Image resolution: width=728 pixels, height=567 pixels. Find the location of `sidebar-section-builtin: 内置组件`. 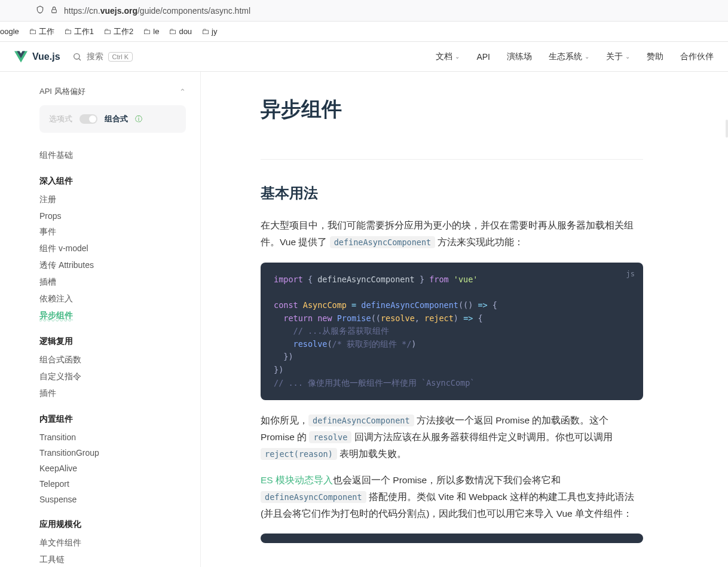

sidebar-section-builtin: 内置组件 is located at coordinates (112, 419).